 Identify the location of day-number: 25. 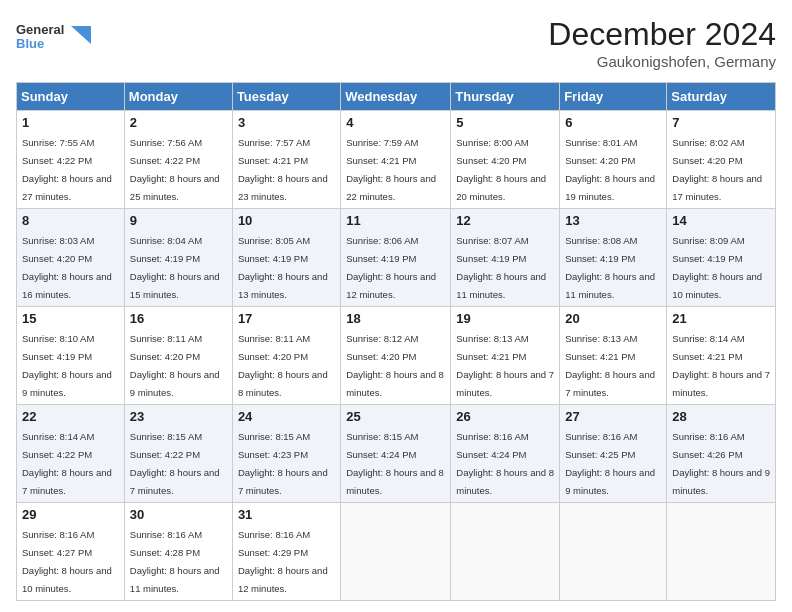
(396, 416).